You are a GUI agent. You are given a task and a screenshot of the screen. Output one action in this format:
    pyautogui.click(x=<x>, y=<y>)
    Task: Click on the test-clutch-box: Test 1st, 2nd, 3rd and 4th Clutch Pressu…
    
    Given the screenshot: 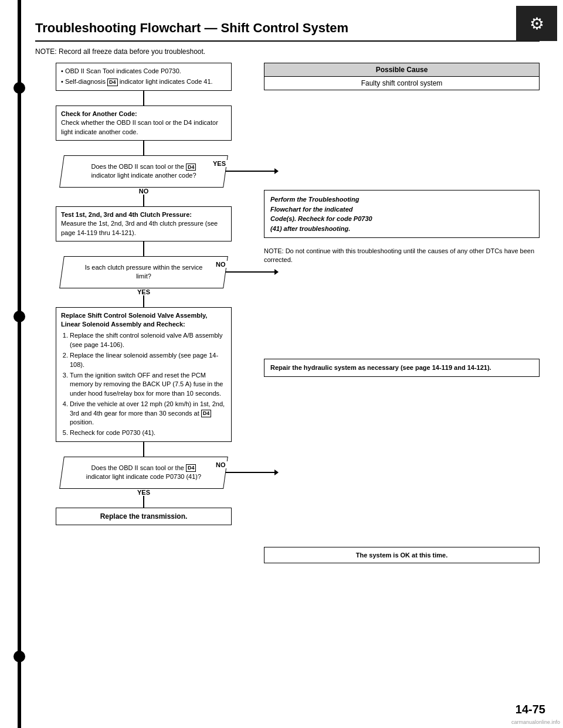 What is the action you would take?
    pyautogui.click(x=144, y=224)
    